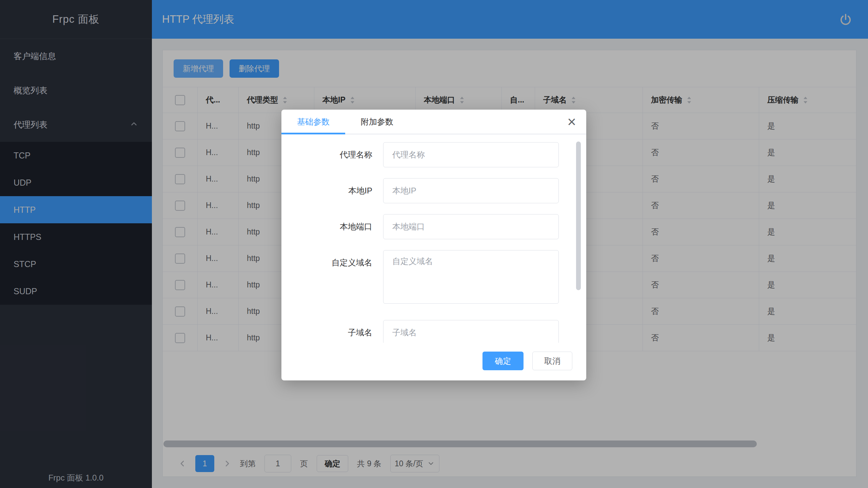  Describe the element at coordinates (471, 155) in the screenshot. I see `proxy-name-input` at that location.